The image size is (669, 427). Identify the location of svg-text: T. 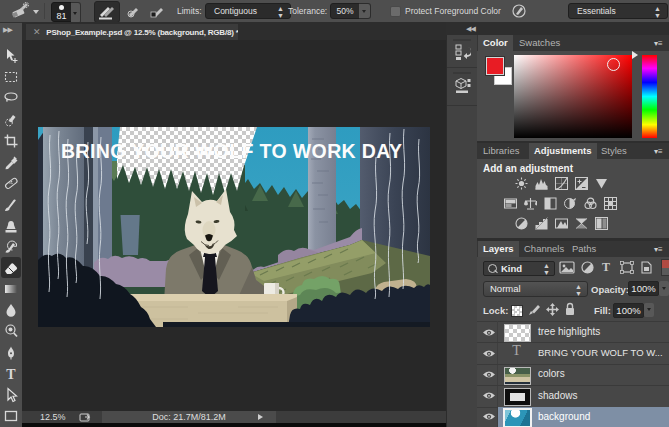
(11, 374).